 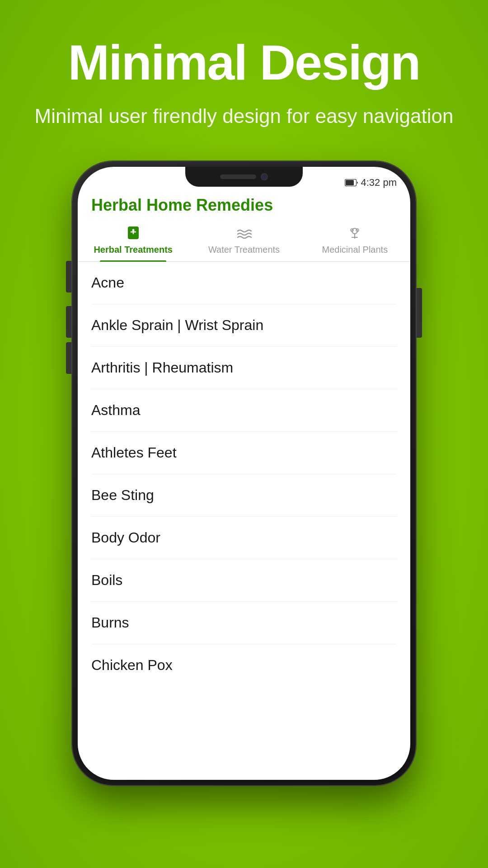 What do you see at coordinates (244, 283) in the screenshot?
I see `list-item: Acne` at bounding box center [244, 283].